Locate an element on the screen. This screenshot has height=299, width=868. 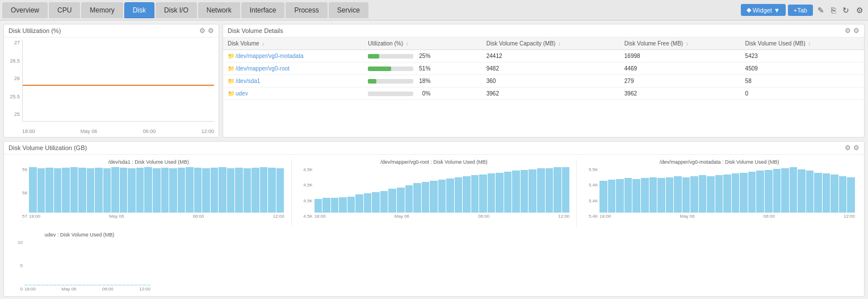
tab-service: Service is located at coordinates (349, 10).